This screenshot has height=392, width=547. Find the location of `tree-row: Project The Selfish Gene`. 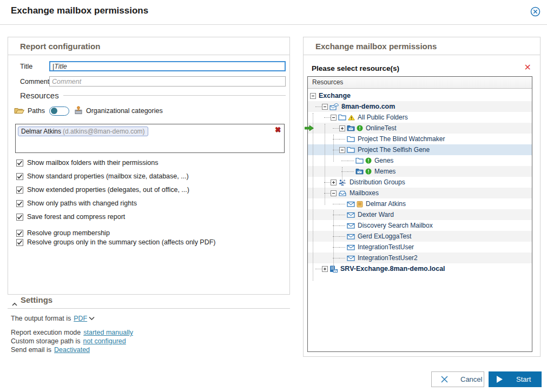

tree-row: Project The Selfish Gene is located at coordinates (420, 150).